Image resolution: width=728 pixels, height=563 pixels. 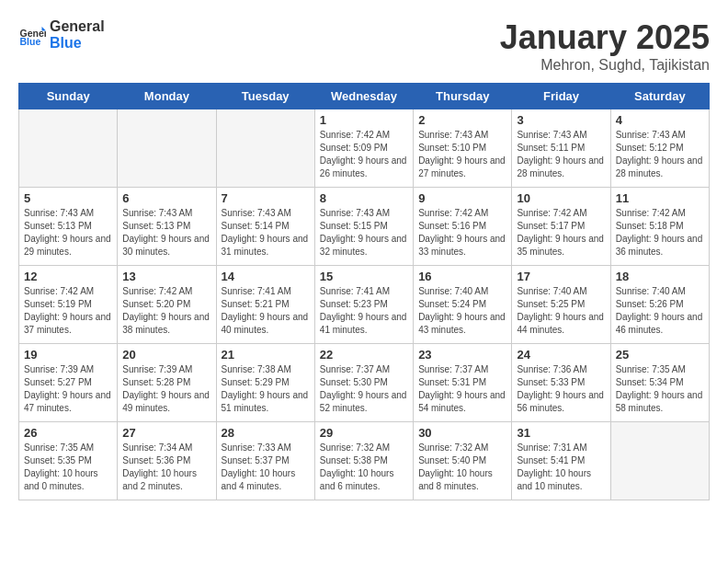 I want to click on day-number: 31, so click(x=561, y=432).